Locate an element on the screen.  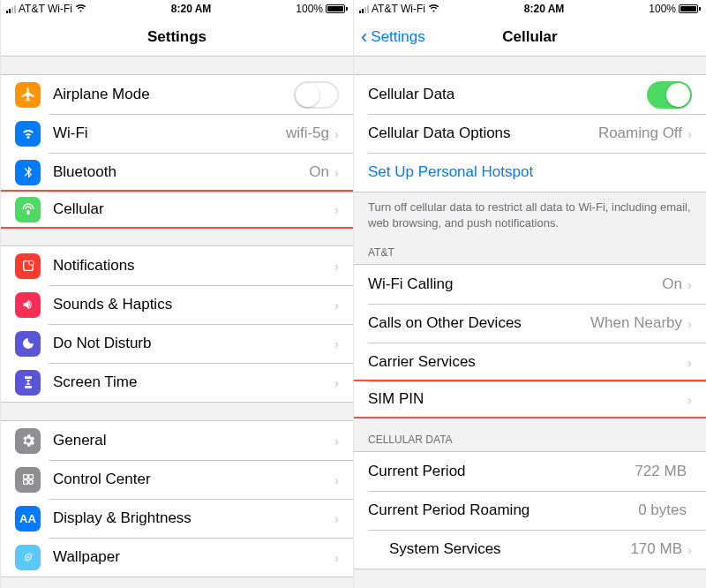
row-wifi-calling: Wi-Fi Calling On › is located at coordinates (530, 284).